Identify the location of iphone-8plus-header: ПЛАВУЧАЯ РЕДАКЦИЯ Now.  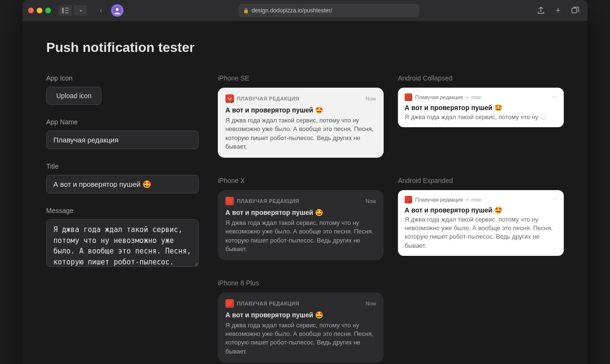
(301, 303).